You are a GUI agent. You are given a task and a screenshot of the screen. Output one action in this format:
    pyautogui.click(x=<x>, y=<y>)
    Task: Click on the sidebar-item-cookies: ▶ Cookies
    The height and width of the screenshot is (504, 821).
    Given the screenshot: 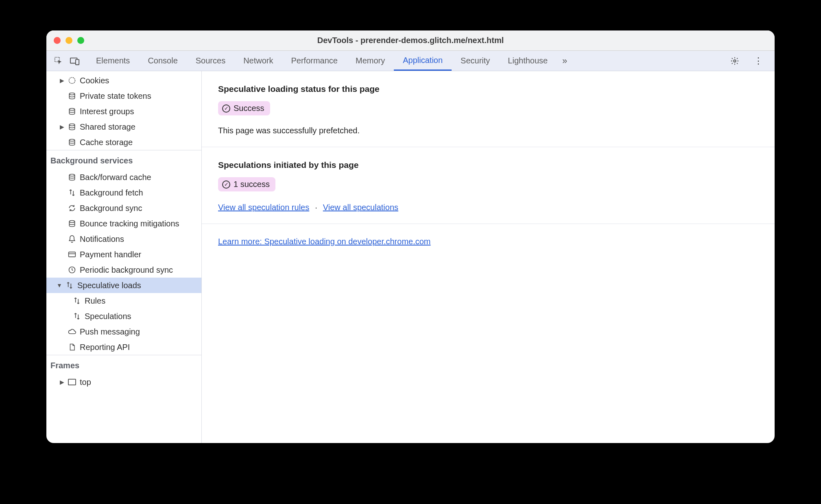 What is the action you would take?
    pyautogui.click(x=124, y=80)
    